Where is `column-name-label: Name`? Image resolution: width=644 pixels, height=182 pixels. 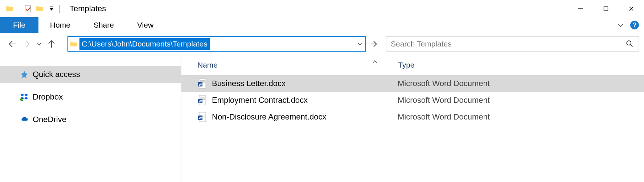
column-name-label: Name is located at coordinates (208, 65).